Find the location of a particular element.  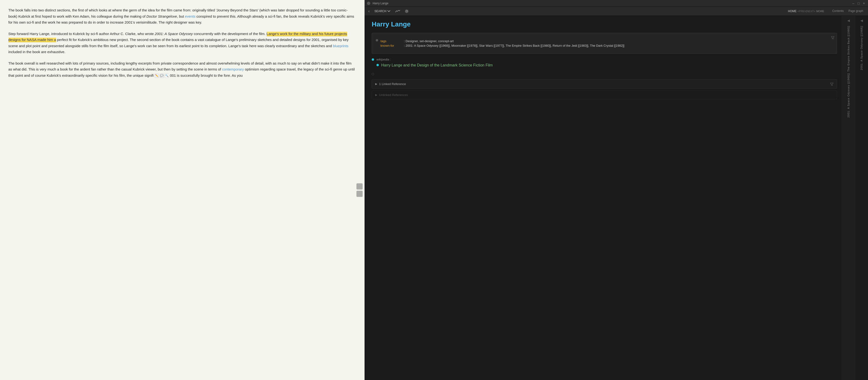

unlinked-ref-expand-icon: ▶ is located at coordinates (376, 95).